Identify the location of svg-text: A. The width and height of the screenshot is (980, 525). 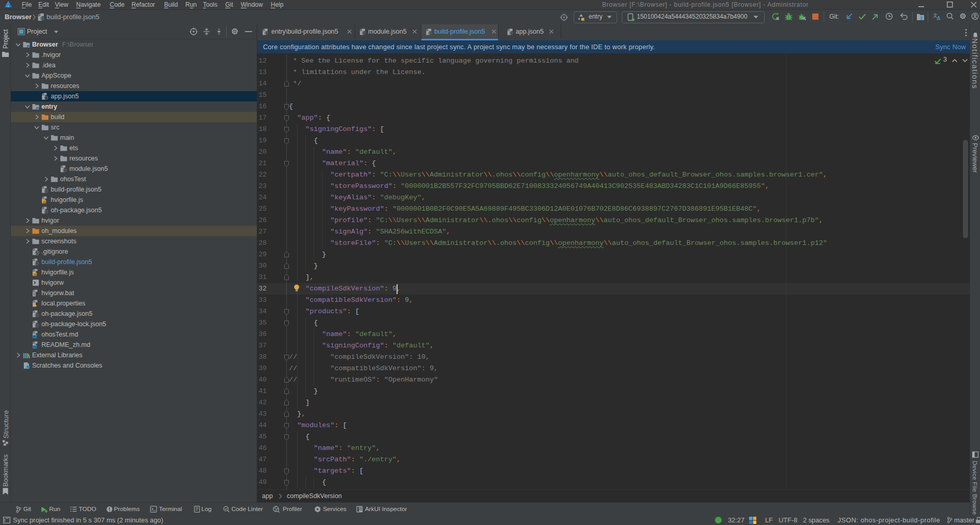
(939, 18).